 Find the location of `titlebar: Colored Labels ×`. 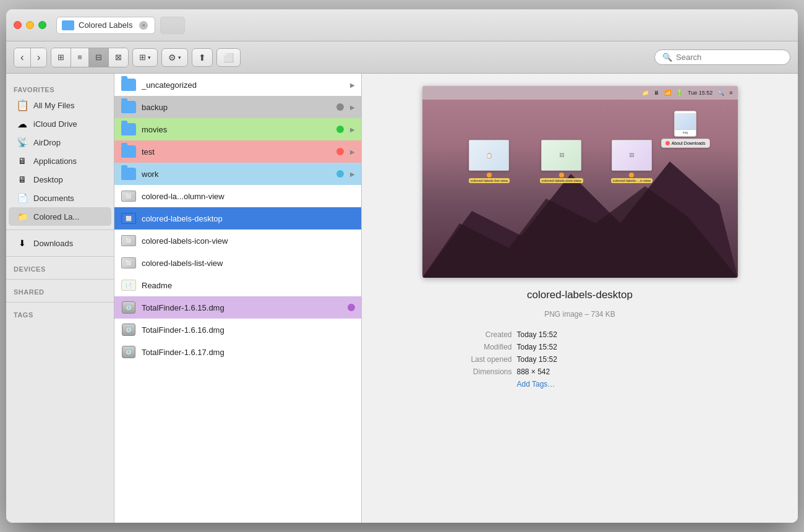

titlebar: Colored Labels × is located at coordinates (402, 25).